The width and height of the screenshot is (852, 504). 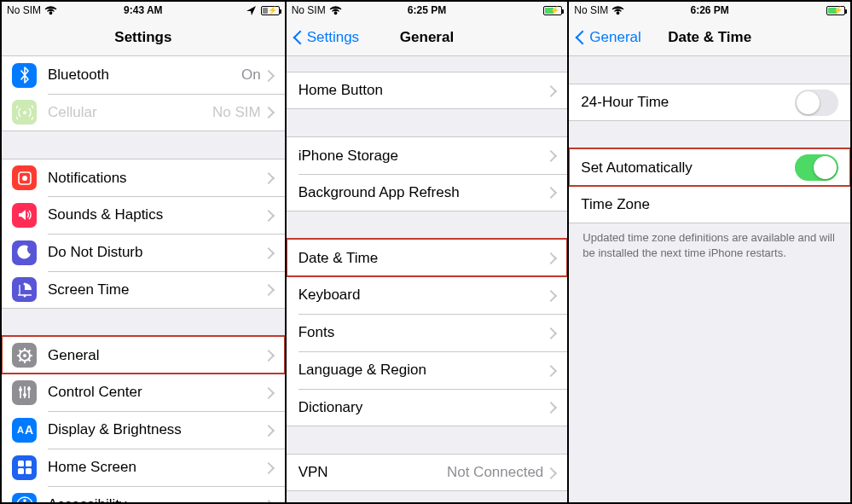 I want to click on cell-time-zone: Time Zone, so click(x=710, y=205).